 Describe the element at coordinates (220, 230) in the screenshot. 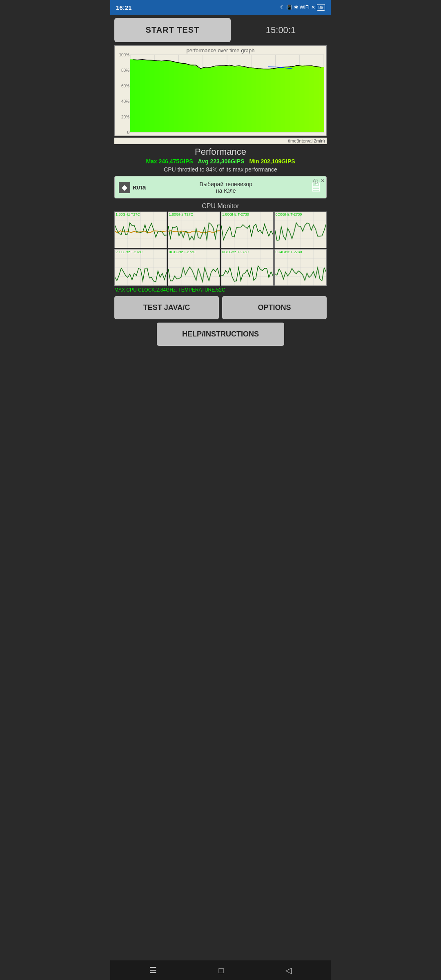

I see `cpu-grid-top: 1.80GHz T27C 1.80GHz T27C 1.80GHz T-2730…` at that location.